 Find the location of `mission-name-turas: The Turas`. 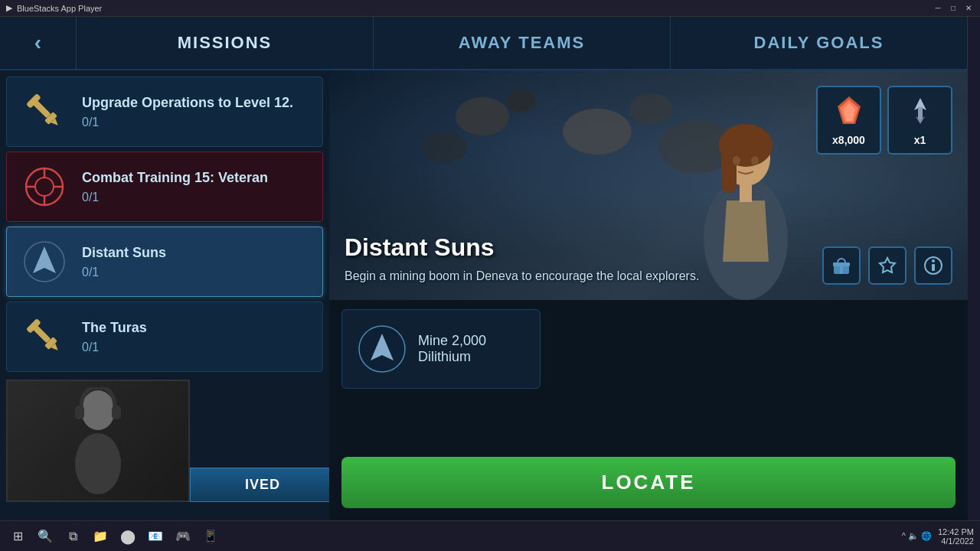

mission-name-turas: The Turas is located at coordinates (197, 328).